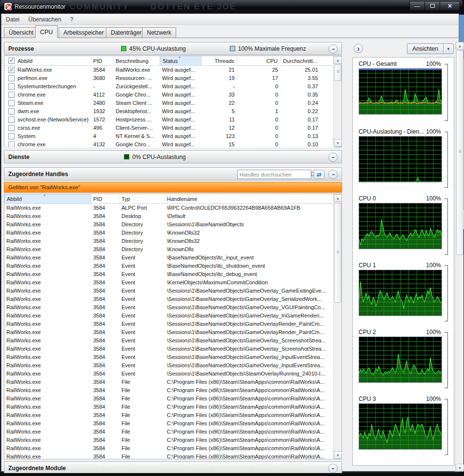 Image resolution: width=464 pixels, height=476 pixels. Describe the element at coordinates (333, 49) in the screenshot. I see `processes-collapse-button: ›` at that location.